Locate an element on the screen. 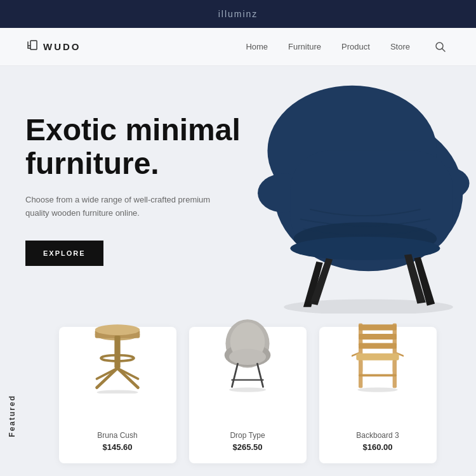 The width and height of the screenshot is (476, 476). nav-product: Product is located at coordinates (355, 47).